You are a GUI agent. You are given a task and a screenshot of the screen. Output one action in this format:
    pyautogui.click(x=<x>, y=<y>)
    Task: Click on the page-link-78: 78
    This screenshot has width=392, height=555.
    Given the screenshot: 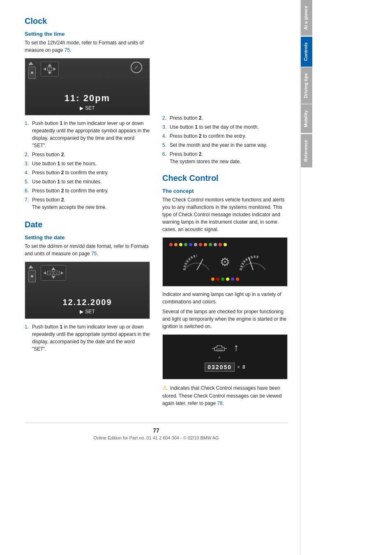 What is the action you would take?
    pyautogui.click(x=219, y=403)
    